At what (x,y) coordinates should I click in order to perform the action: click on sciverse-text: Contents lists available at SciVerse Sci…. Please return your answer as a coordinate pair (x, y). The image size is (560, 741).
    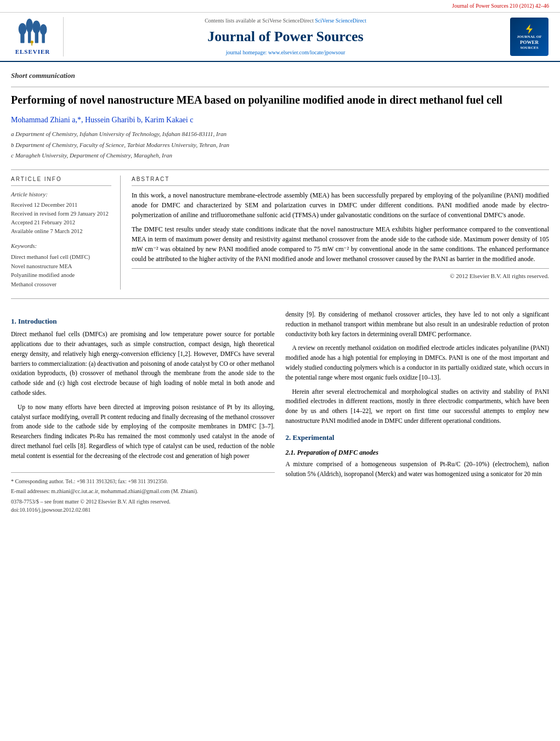
    Looking at the image, I should click on (285, 21).